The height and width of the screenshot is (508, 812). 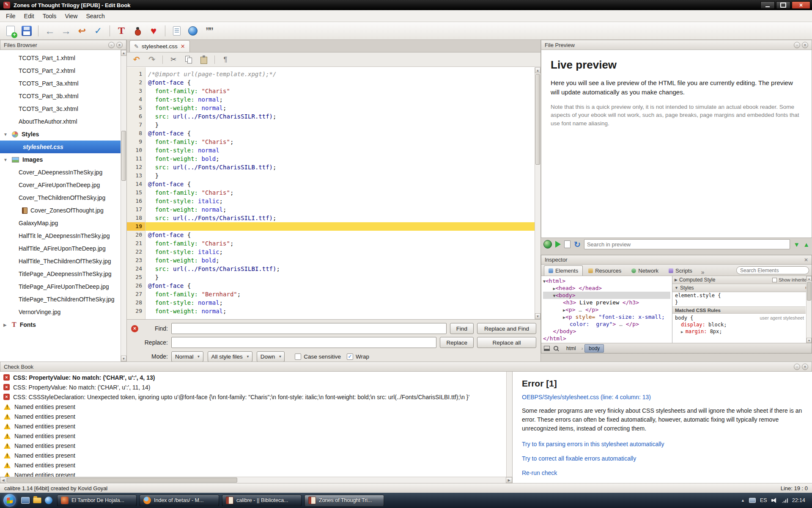 What do you see at coordinates (29, 16) in the screenshot?
I see `menu-edit: Edit` at bounding box center [29, 16].